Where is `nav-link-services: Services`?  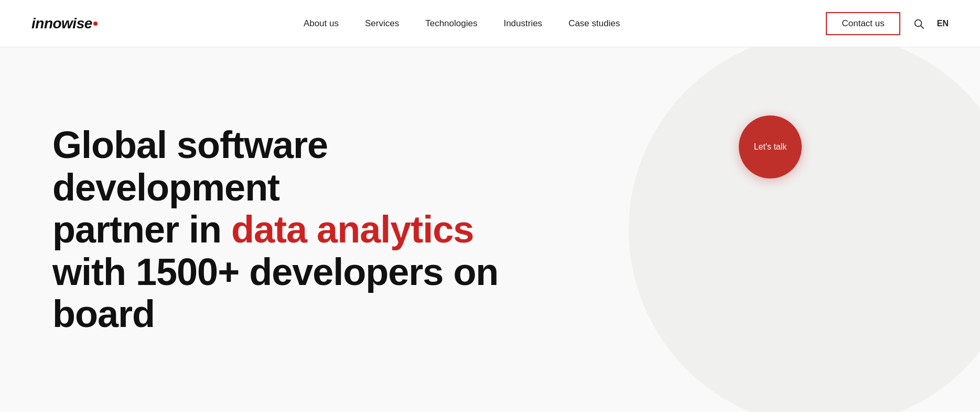
nav-link-services: Services is located at coordinates (382, 23).